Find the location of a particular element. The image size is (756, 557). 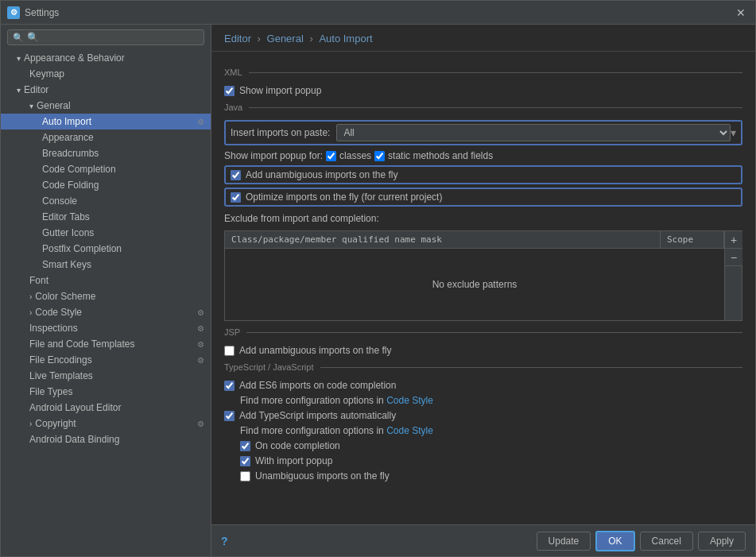

jsp-label: JSP is located at coordinates (232, 332).